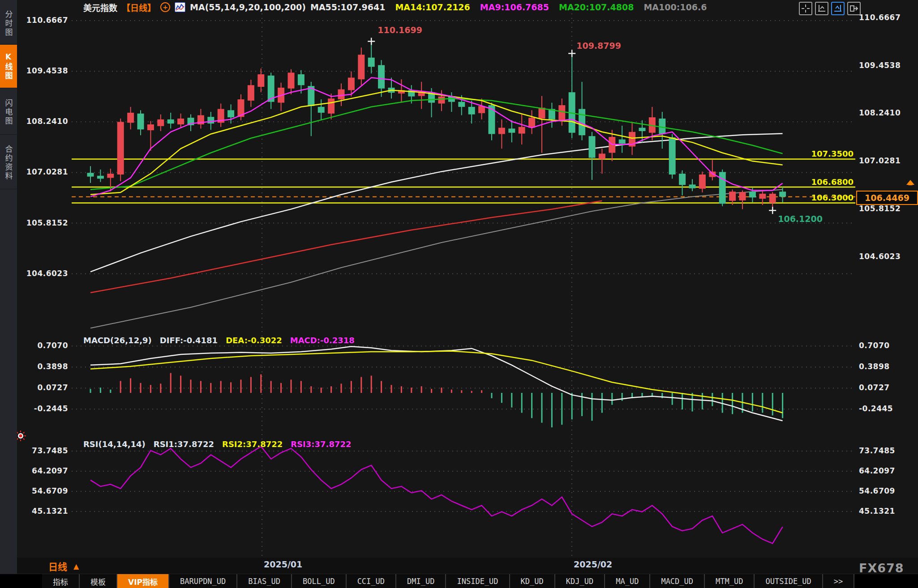  What do you see at coordinates (874, 388) in the screenshot?
I see `macd-axis-label-right: 0.0727` at bounding box center [874, 388].